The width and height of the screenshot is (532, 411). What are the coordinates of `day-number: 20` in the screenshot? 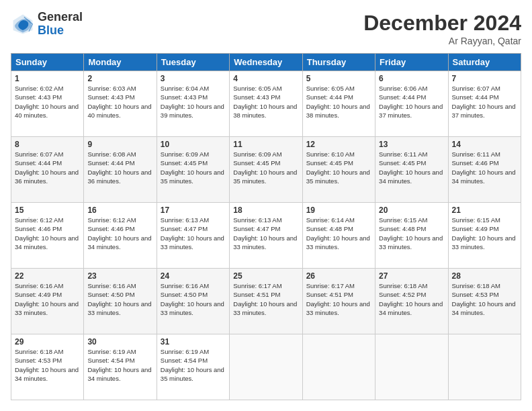 It's located at (411, 210).